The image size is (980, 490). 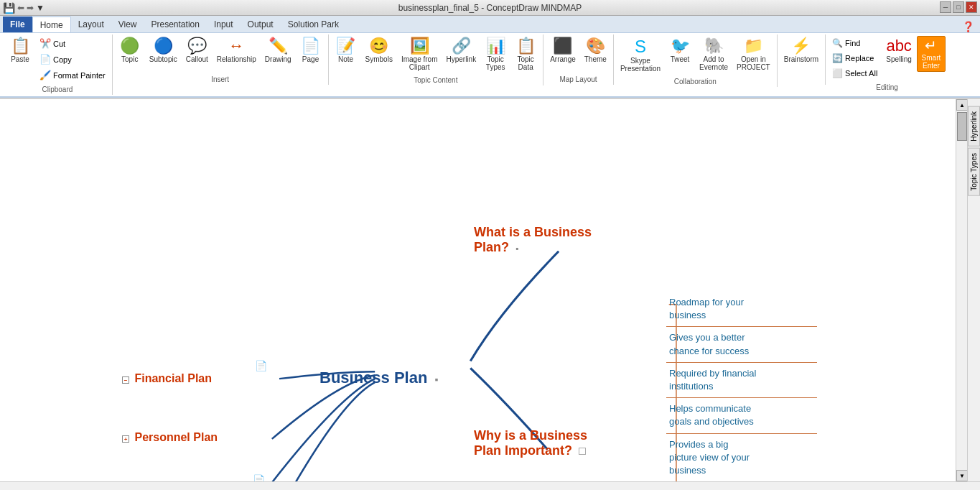 I want to click on topic-button: 🟢 Topic, so click(x=130, y=50).